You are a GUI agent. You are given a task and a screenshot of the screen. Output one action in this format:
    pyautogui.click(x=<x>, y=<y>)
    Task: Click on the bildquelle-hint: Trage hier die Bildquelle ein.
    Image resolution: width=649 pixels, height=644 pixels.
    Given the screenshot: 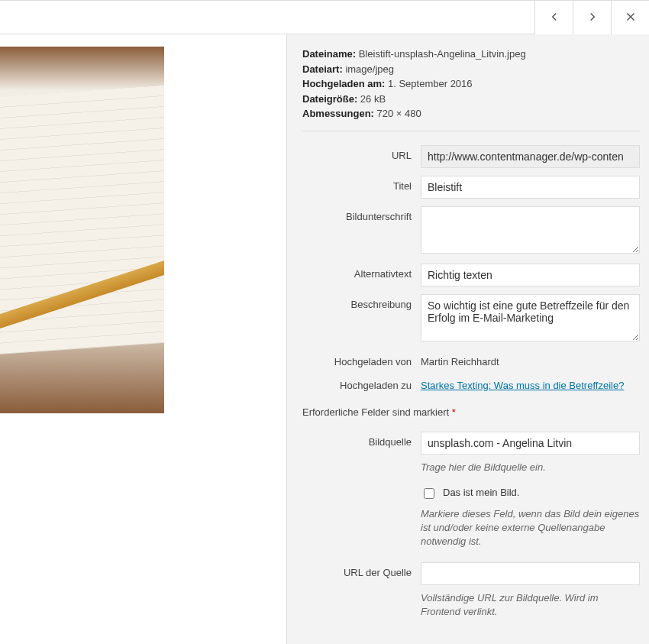 What is the action you would take?
    pyautogui.click(x=530, y=468)
    